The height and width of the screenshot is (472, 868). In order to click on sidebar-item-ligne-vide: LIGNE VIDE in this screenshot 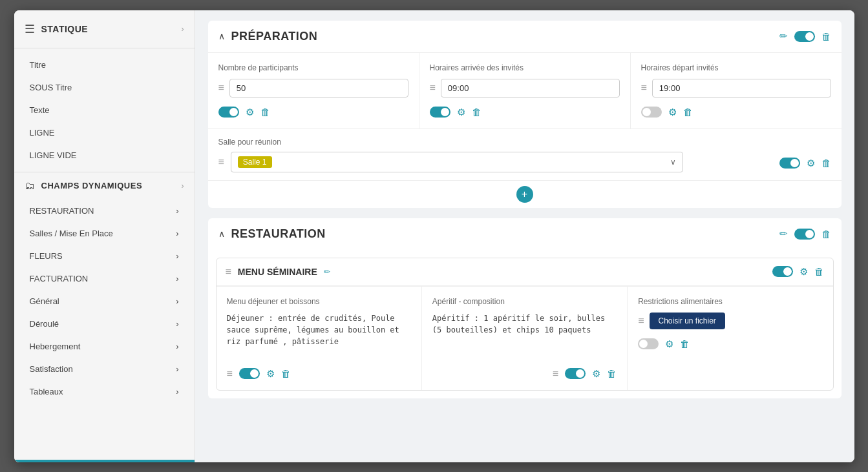, I will do `click(105, 155)`.